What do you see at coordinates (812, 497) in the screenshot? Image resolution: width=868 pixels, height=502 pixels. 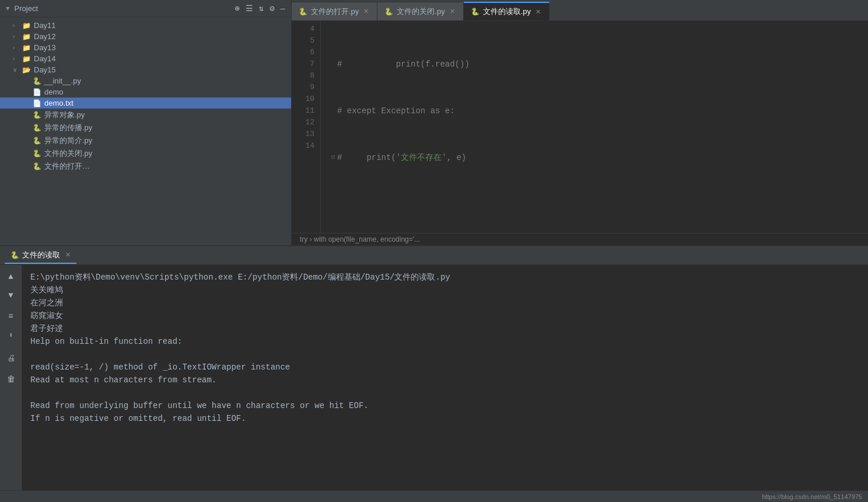 I see `status-url: https://blog.csdn.net/m0_51147975` at bounding box center [812, 497].